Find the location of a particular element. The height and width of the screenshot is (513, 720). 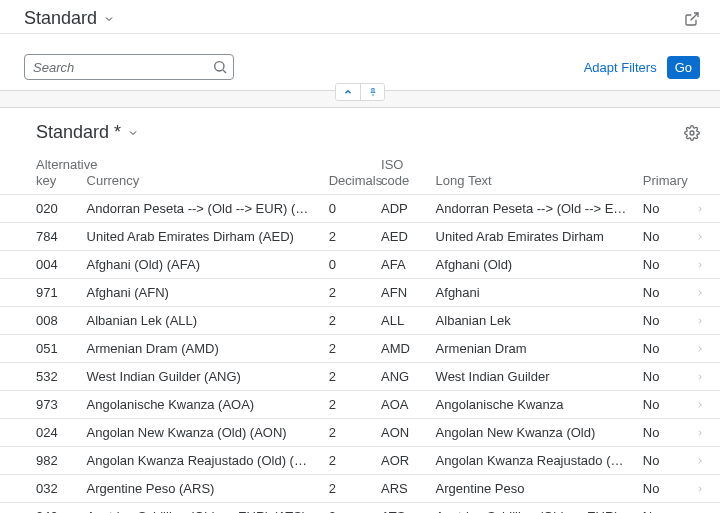

col-header-decimals: Decimals is located at coordinates (347, 173).